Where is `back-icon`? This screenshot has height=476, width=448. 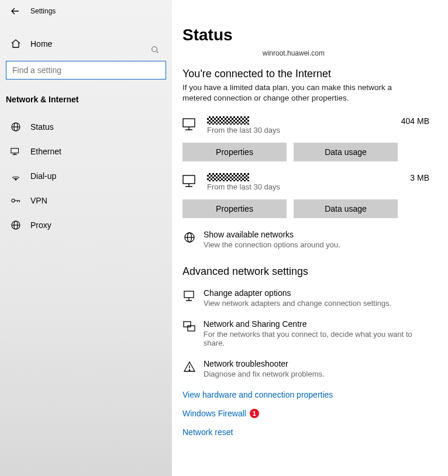 back-icon is located at coordinates (15, 11).